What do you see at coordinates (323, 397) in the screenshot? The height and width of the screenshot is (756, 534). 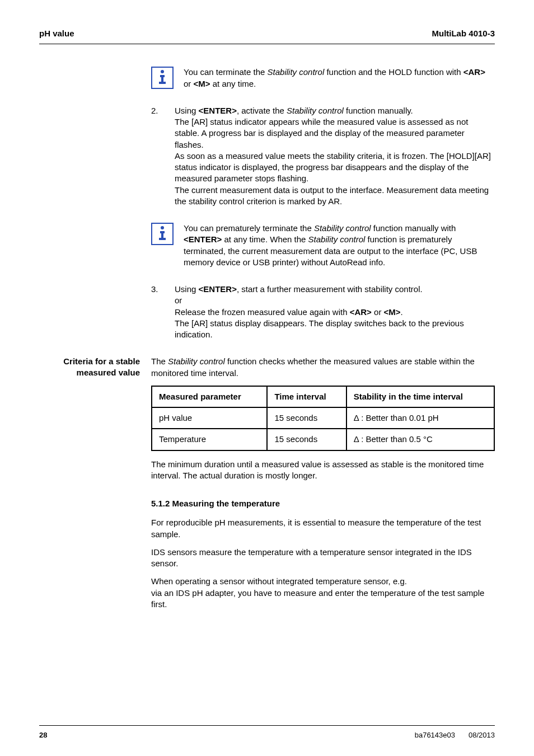 I see `table-header-row: Measured parameter Time interval Stabili…` at bounding box center [323, 397].